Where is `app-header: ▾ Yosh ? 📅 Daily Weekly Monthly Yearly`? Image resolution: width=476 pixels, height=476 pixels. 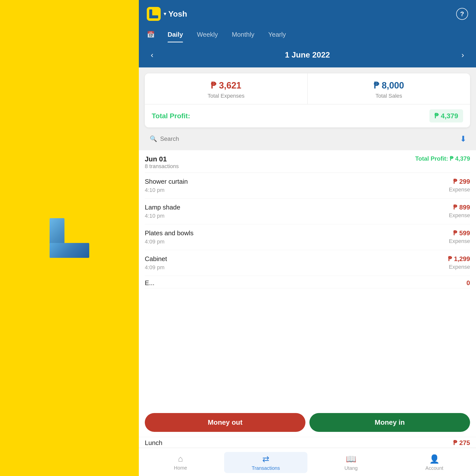 app-header: ▾ Yosh ? 📅 Daily Weekly Monthly Yearly is located at coordinates (307, 21).